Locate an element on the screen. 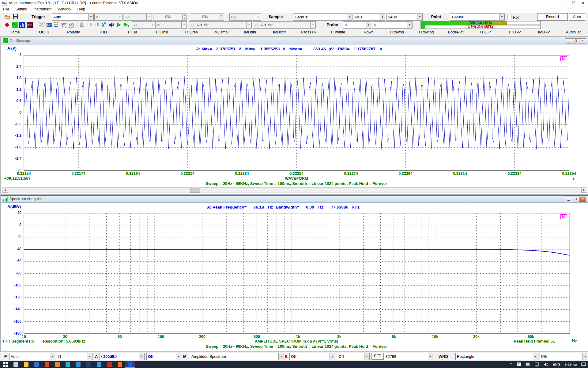  tab-thdnsl: THDnsl is located at coordinates (162, 33).